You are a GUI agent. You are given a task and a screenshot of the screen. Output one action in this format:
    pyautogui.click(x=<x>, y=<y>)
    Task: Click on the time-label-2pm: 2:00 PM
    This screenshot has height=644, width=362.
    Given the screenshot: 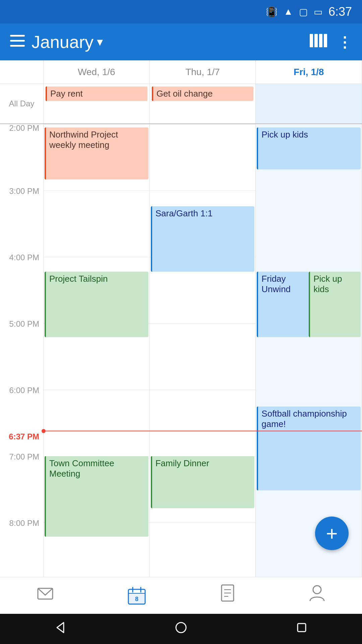 What is the action you would take?
    pyautogui.click(x=21, y=128)
    